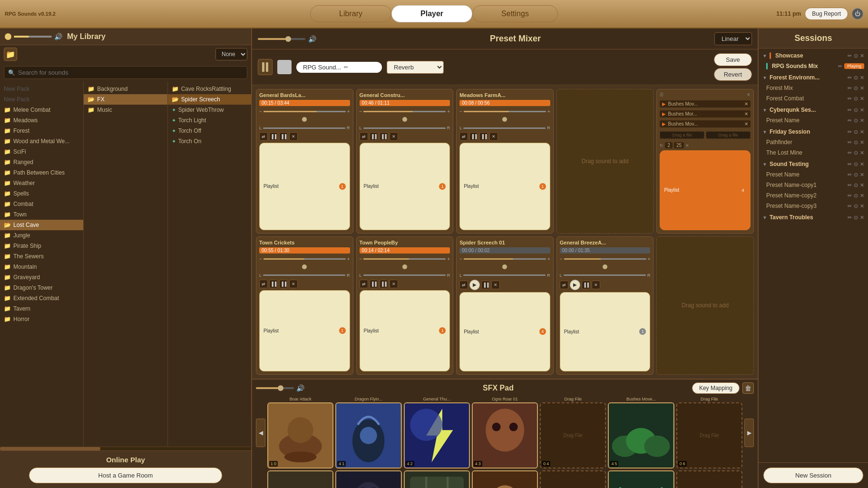  Describe the element at coordinates (42, 110) in the screenshot. I see `lib-item-melee-combat: 📁Melee Combat` at that location.